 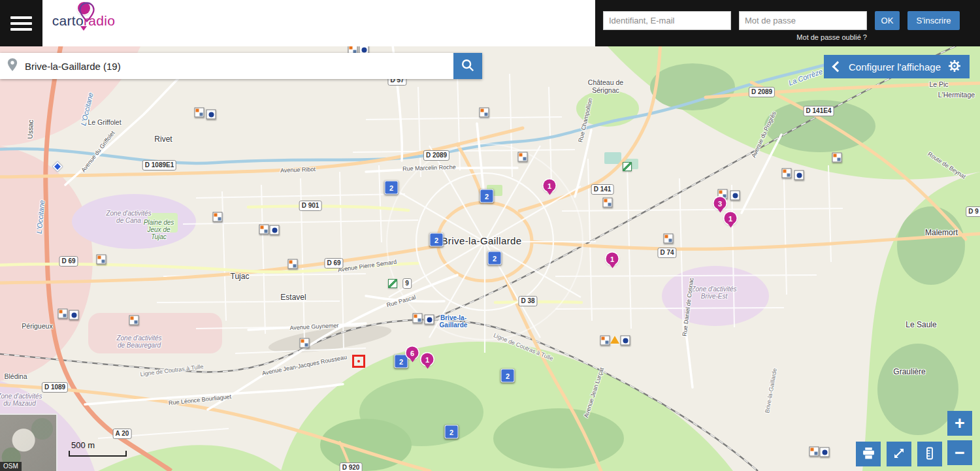 I want to click on search-input-wrap, so click(x=227, y=66).